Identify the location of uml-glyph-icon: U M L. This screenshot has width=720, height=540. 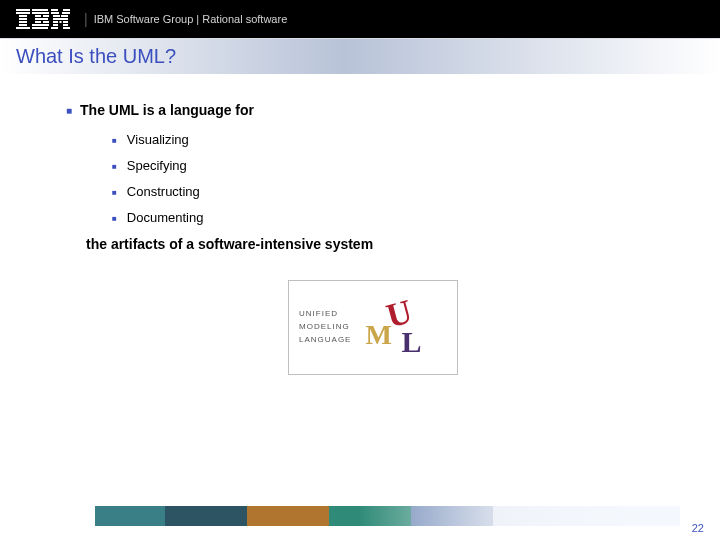
(394, 328).